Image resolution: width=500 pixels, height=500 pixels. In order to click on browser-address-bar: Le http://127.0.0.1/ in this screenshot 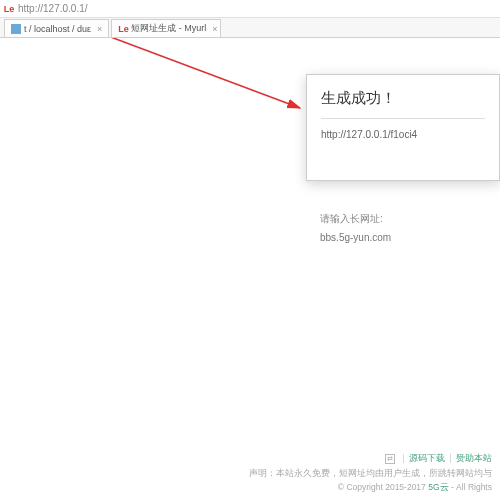, I will do `click(250, 9)`.